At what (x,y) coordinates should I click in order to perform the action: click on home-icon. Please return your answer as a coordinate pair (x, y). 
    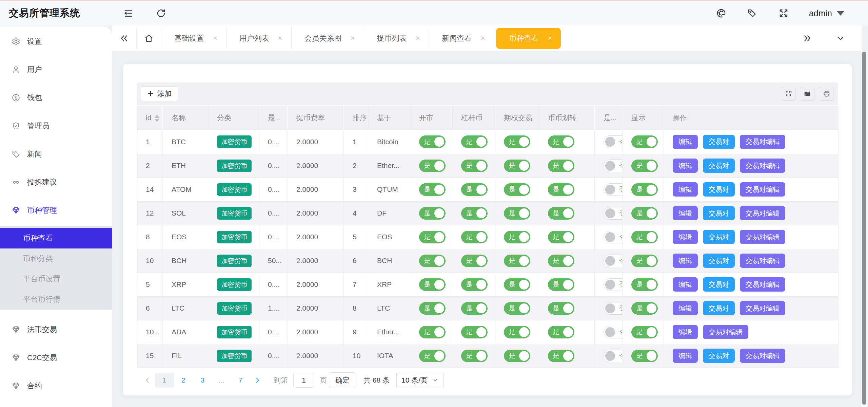
    Looking at the image, I should click on (149, 38).